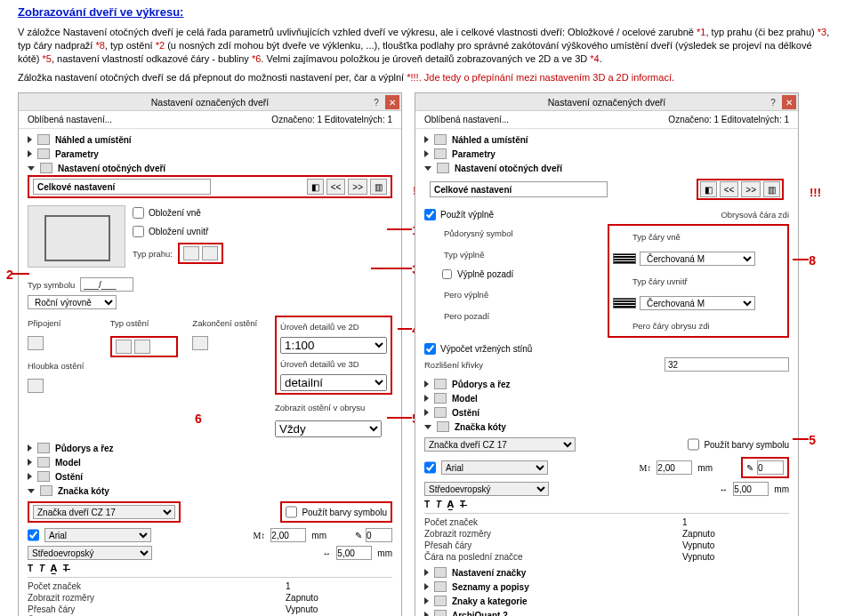 This screenshot has width=854, height=616. What do you see at coordinates (144, 347) in the screenshot?
I see `typ-osteni-selector` at bounding box center [144, 347].